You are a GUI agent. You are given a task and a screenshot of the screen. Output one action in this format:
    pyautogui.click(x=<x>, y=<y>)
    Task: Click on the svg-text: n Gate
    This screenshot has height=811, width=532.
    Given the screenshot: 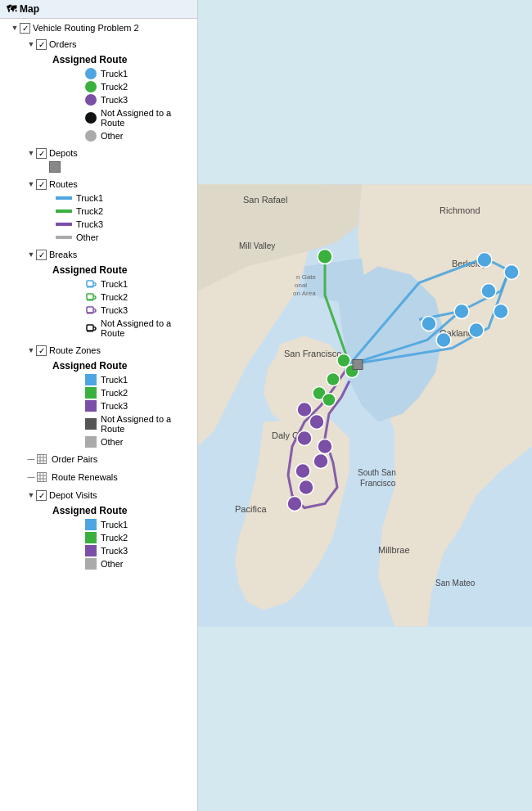 What is the action you would take?
    pyautogui.click(x=306, y=277)
    